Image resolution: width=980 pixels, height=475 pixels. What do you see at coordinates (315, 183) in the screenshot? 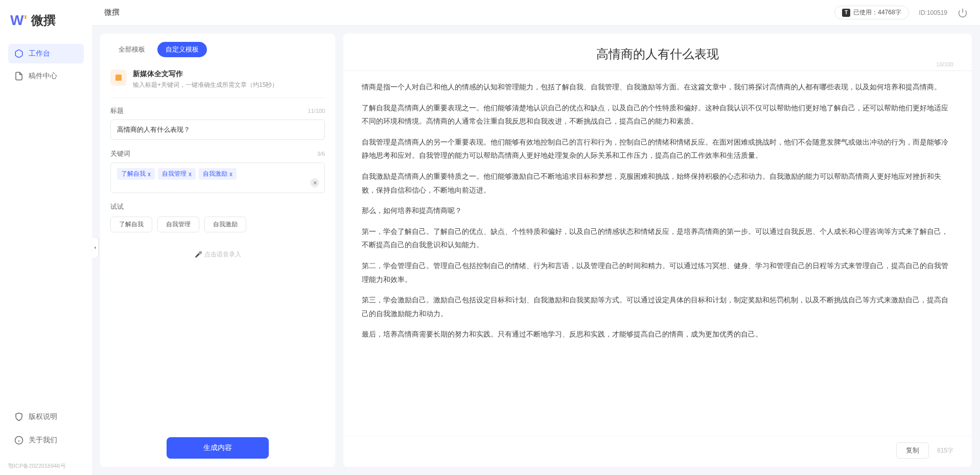
I see `clear-tags-button: ✕` at bounding box center [315, 183].